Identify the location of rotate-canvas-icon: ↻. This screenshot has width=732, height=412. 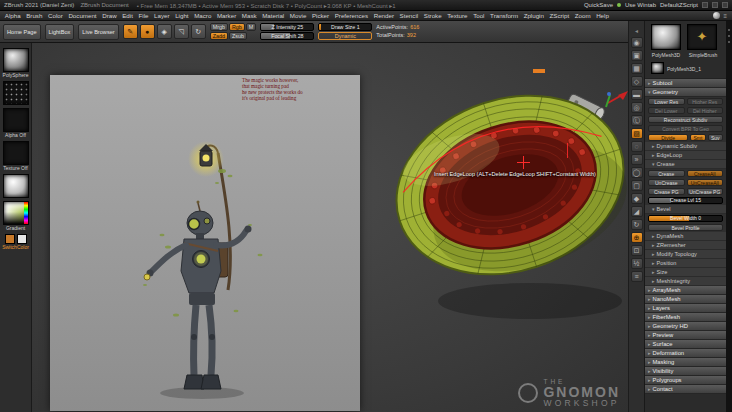
(637, 224).